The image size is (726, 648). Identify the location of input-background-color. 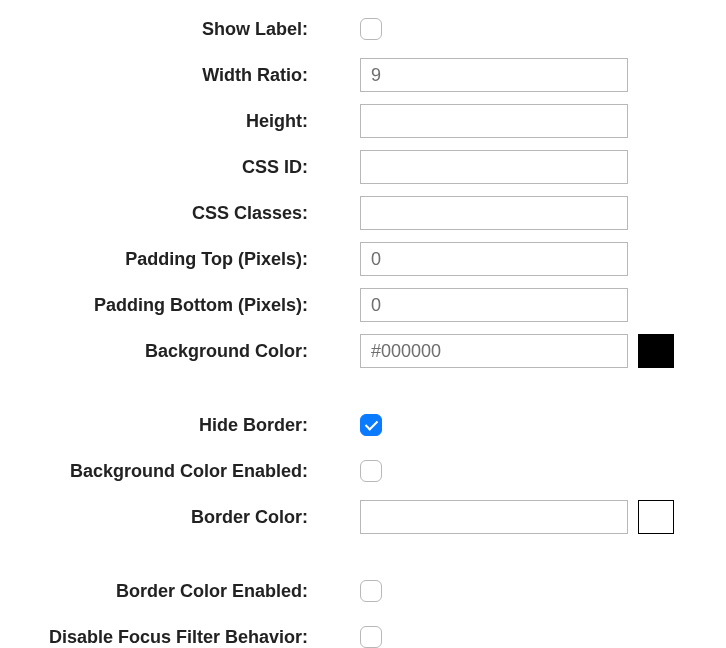
(494, 351).